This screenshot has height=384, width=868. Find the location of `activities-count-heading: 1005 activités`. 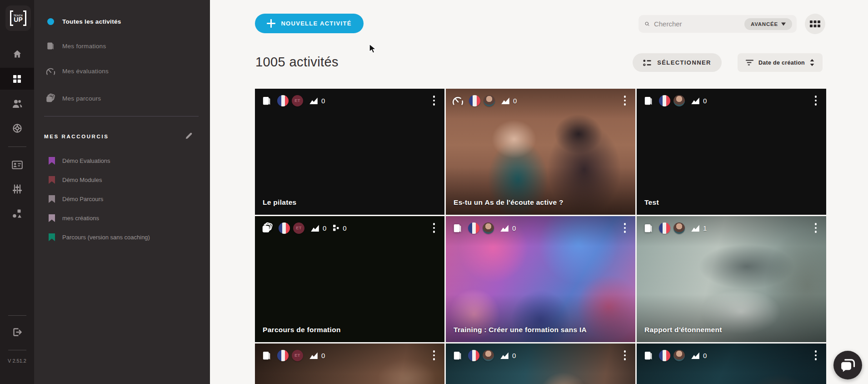

activities-count-heading: 1005 activités is located at coordinates (297, 62).